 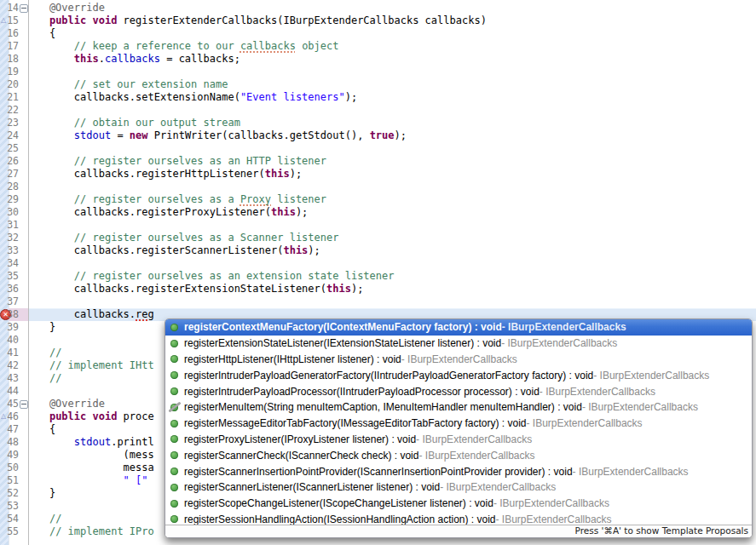 What do you see at coordinates (256, 213) in the screenshot?
I see `code-line: callbacks.registerProxyListener(this);` at bounding box center [256, 213].